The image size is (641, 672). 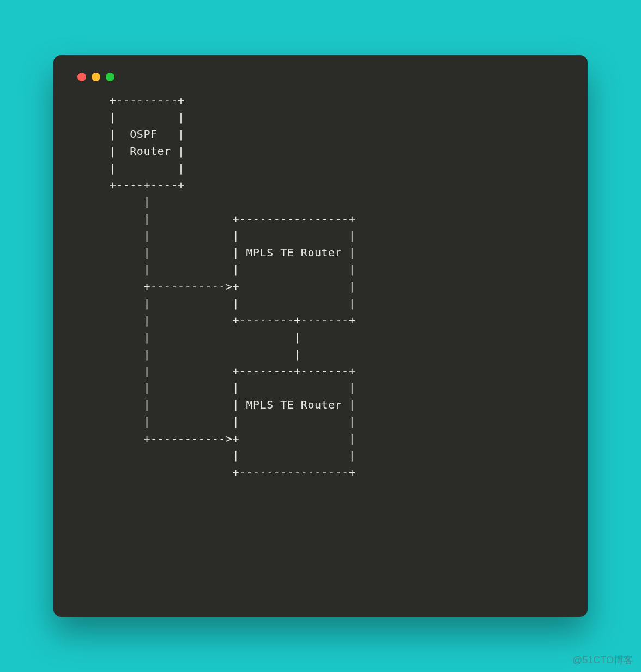 I want to click on watermark-text: @51CTO博客, so click(x=603, y=660).